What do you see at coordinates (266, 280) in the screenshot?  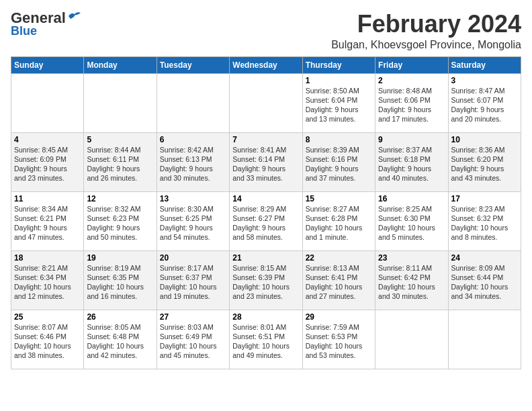 I see `week-row-4: 18Sunrise: 8:21 AM Sunset: 6:34 PM Dayli…` at bounding box center [266, 280].